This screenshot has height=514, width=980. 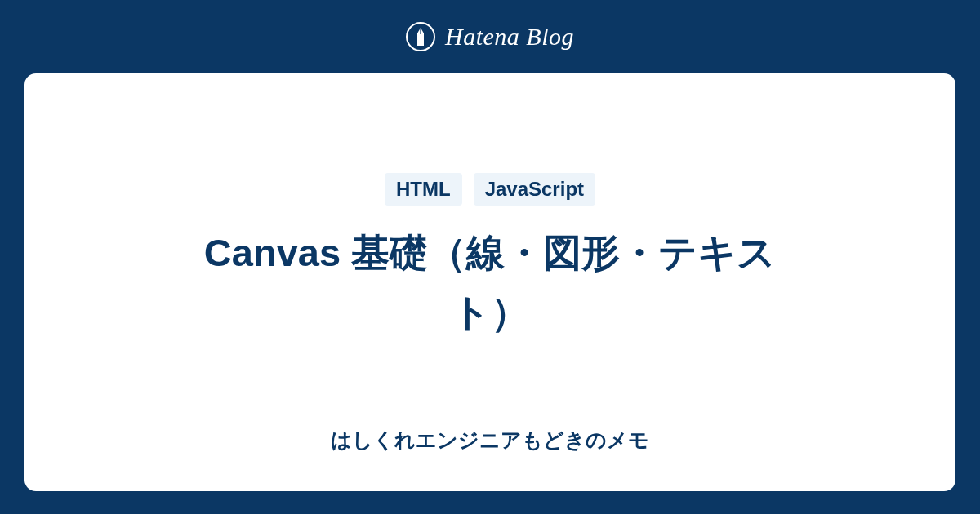 What do you see at coordinates (421, 37) in the screenshot?
I see `hatena-pen-icon` at bounding box center [421, 37].